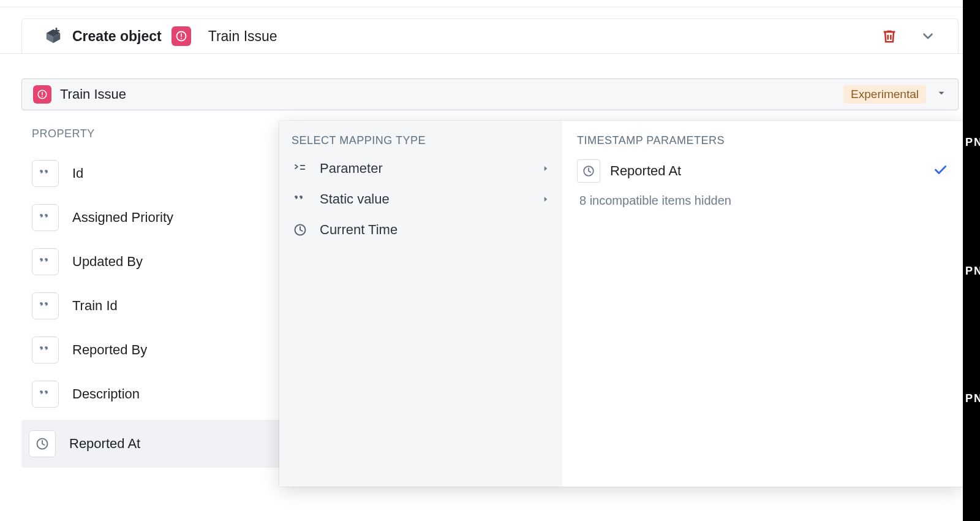 The image size is (980, 521). Describe the element at coordinates (889, 36) in the screenshot. I see `trash-icon` at that location.